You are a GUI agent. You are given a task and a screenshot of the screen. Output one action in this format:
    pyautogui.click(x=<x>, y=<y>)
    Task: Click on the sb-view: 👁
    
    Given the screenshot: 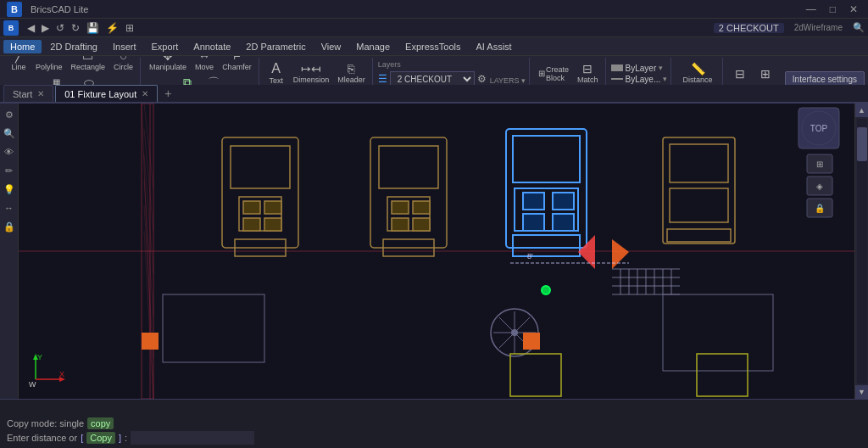 What is the action you would take?
    pyautogui.click(x=9, y=152)
    